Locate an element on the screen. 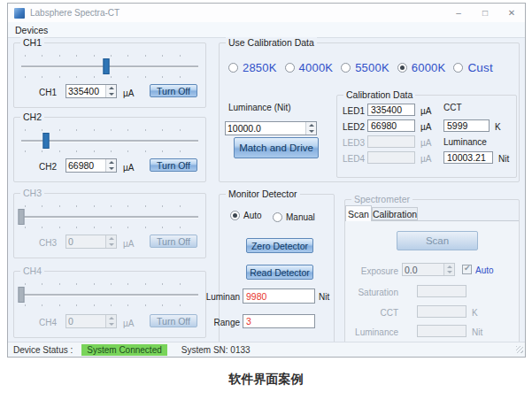 The height and width of the screenshot is (400, 532). close-button: ✕ is located at coordinates (512, 12).